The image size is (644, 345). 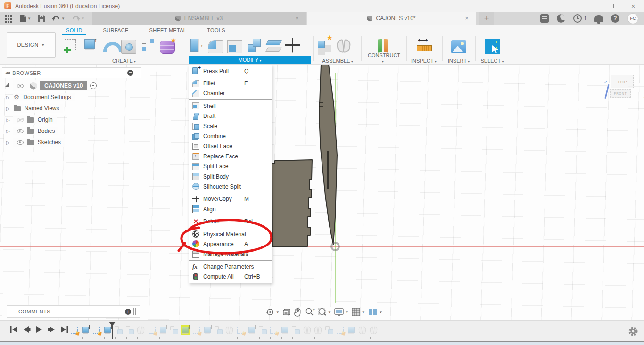 What do you see at coordinates (230, 126) in the screenshot?
I see `menu-item: Scale` at bounding box center [230, 126].